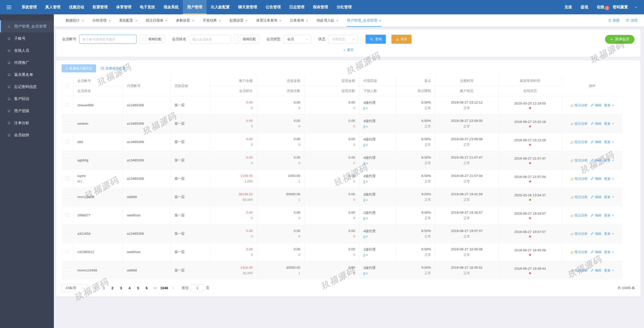 The width and height of the screenshot is (644, 328). What do you see at coordinates (376, 39) in the screenshot?
I see `search-button: 查询` at bounding box center [376, 39].